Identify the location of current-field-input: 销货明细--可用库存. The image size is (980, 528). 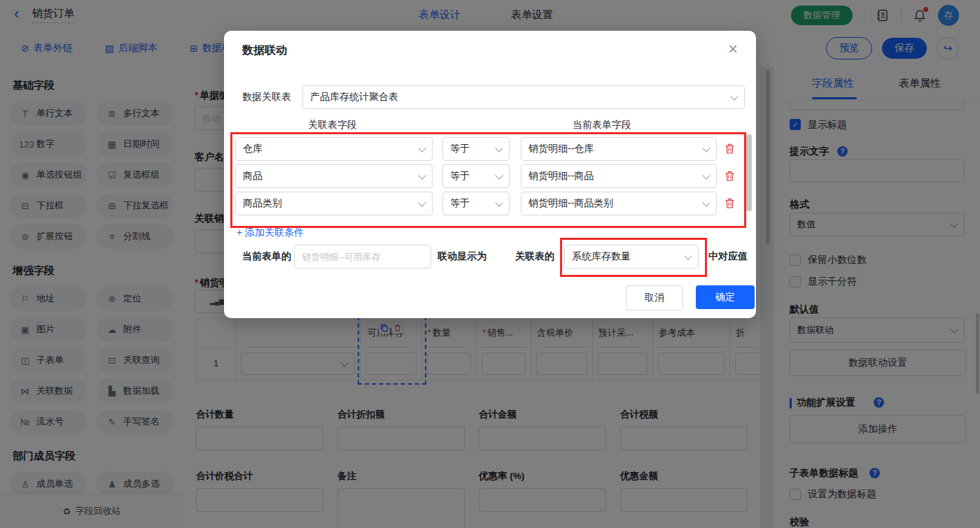
(363, 257).